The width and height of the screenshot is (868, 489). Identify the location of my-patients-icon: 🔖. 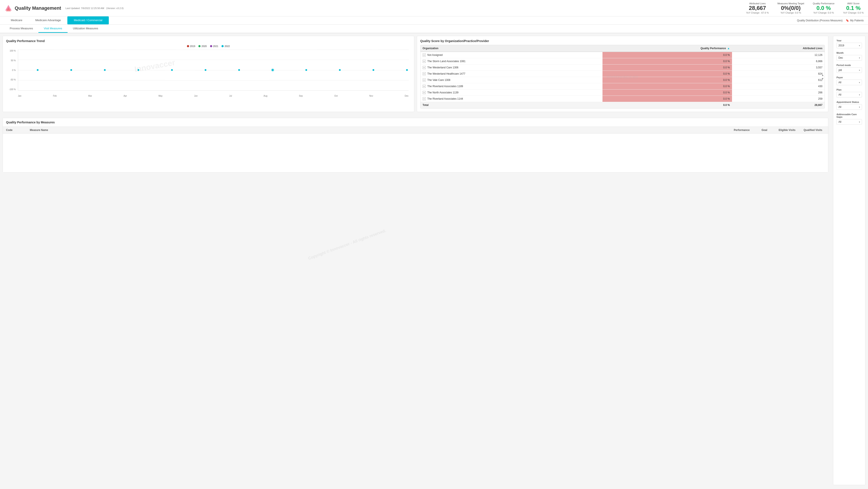
(847, 20).